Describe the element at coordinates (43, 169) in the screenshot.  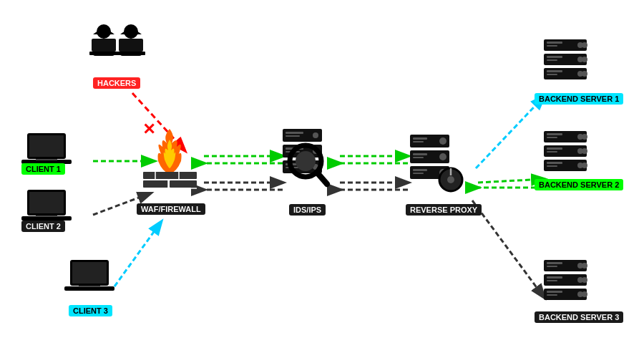
I see `client1-label: CLIENT 1` at that location.